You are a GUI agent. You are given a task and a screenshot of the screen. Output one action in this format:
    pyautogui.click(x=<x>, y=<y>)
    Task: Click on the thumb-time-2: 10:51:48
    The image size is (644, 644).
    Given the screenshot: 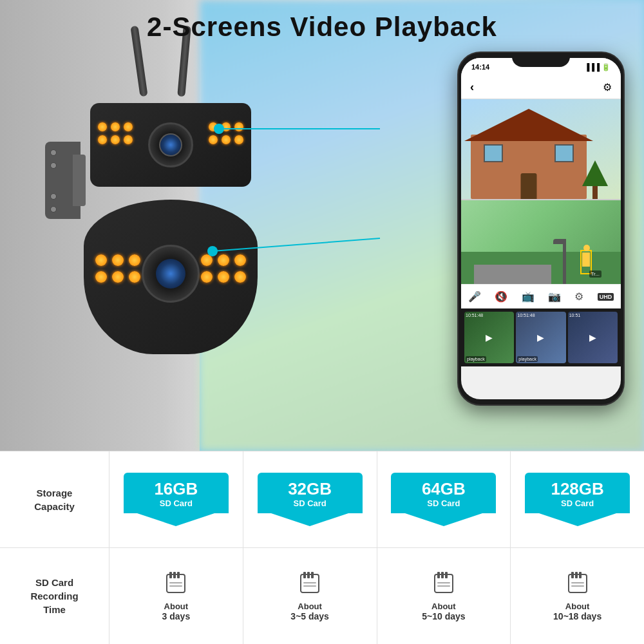 What is the action you would take?
    pyautogui.click(x=526, y=316)
    